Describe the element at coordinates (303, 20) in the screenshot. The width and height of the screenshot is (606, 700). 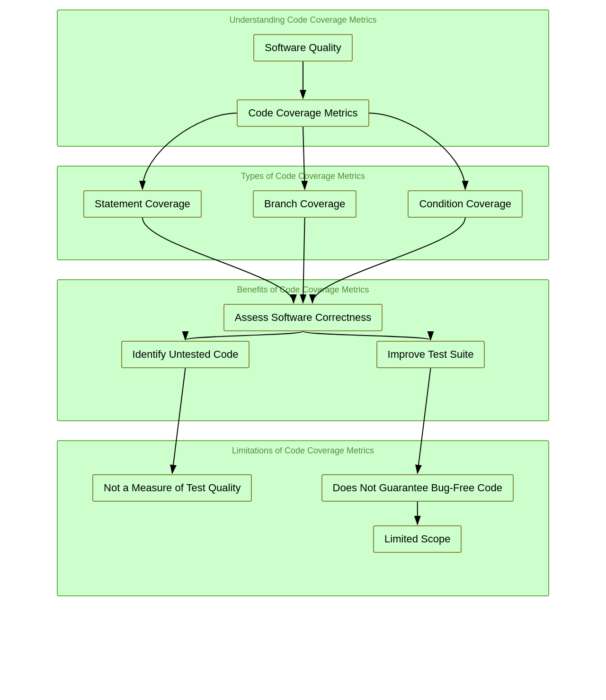
I see `section1-label: Understanding Code Coverage Metrics` at that location.